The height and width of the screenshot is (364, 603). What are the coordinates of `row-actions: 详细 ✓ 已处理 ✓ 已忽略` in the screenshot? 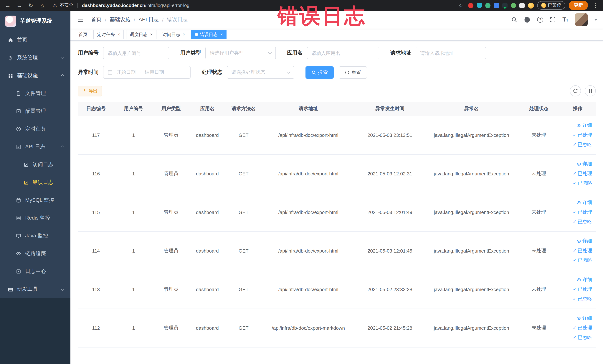 It's located at (578, 328).